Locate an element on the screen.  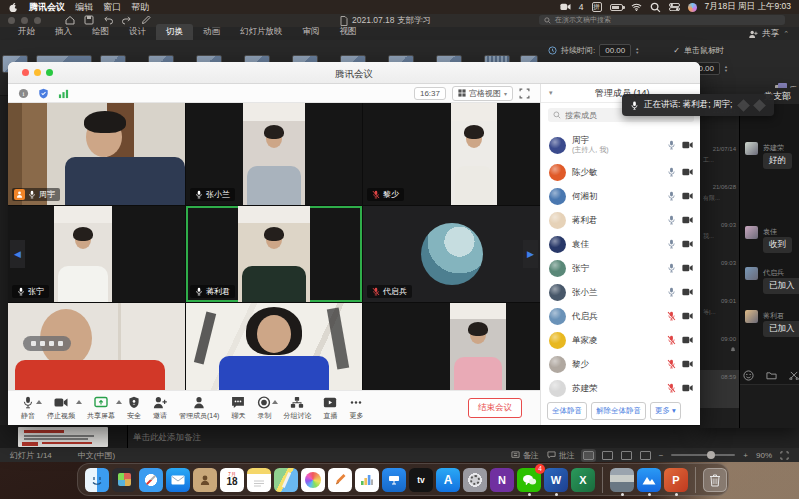
member-row-张宁: 张宁 is located at coordinates (621, 268).